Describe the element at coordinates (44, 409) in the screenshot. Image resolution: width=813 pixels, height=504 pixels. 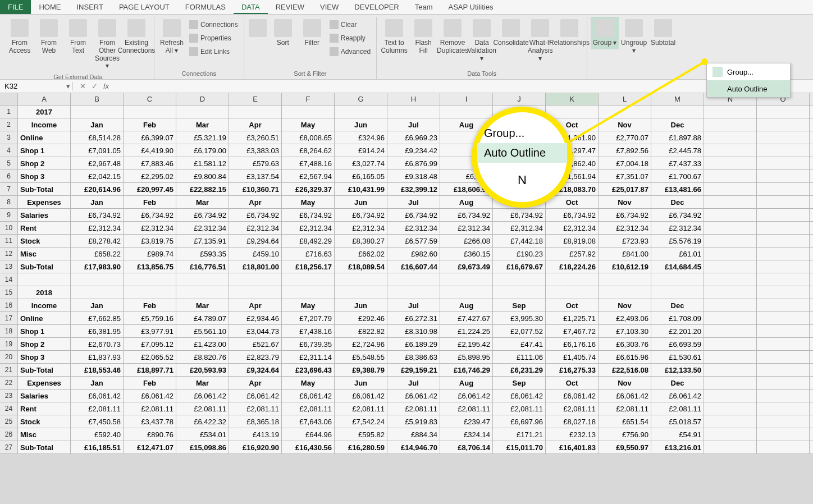
I see `cell: Rent` at that location.